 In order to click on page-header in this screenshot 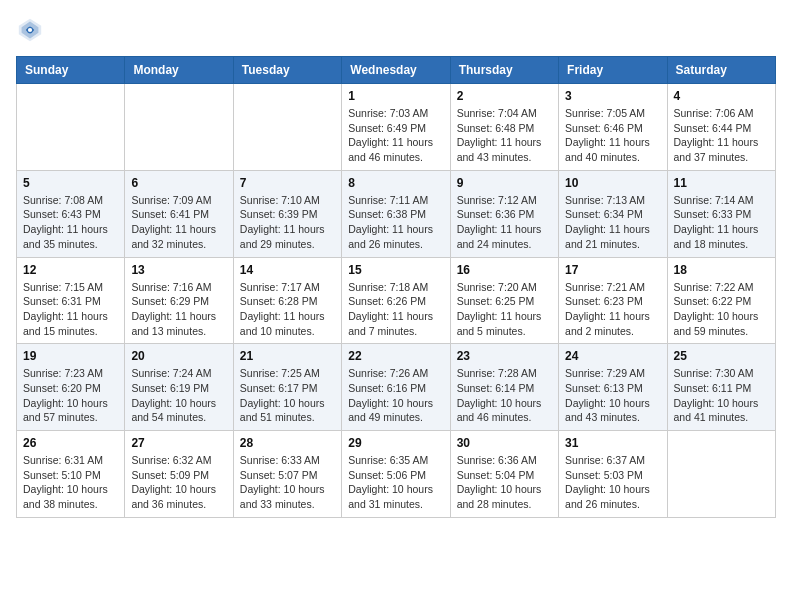, I will do `click(396, 30)`.